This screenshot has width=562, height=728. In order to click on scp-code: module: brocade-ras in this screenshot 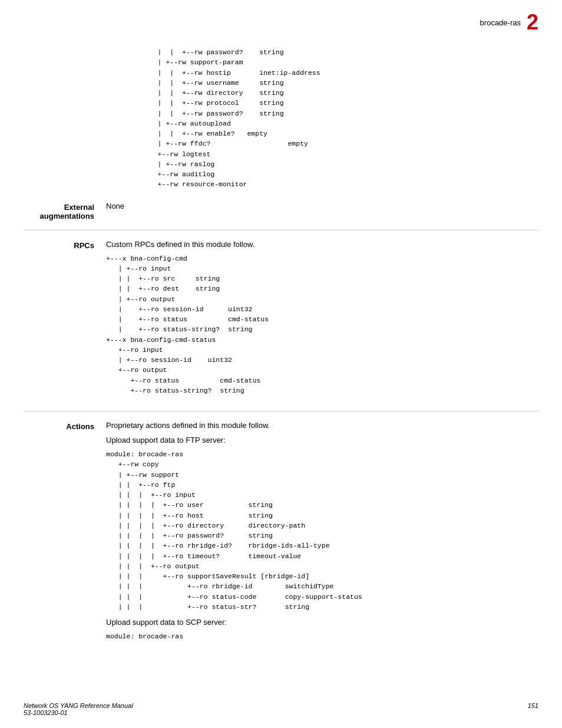, I will do `click(322, 637)`.